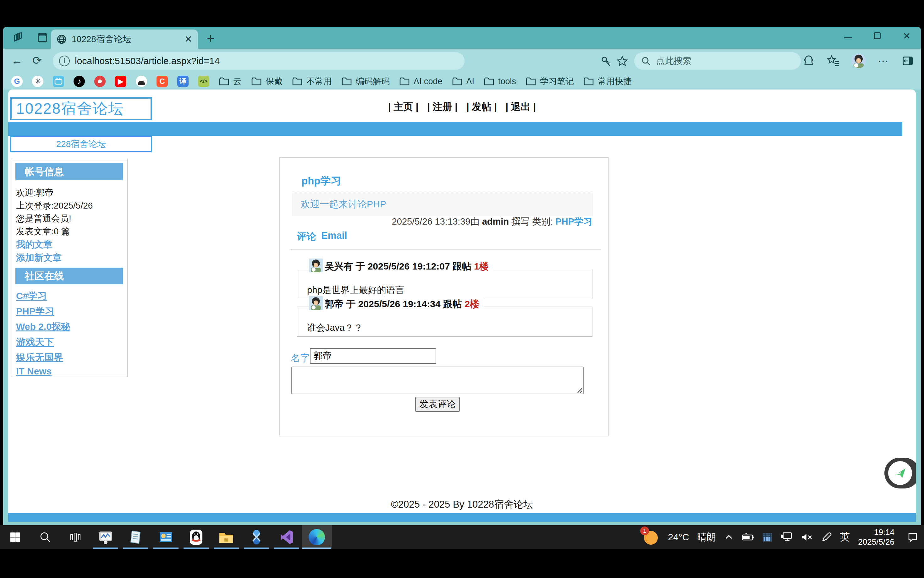  I want to click on article-title-link: php学习, so click(321, 181).